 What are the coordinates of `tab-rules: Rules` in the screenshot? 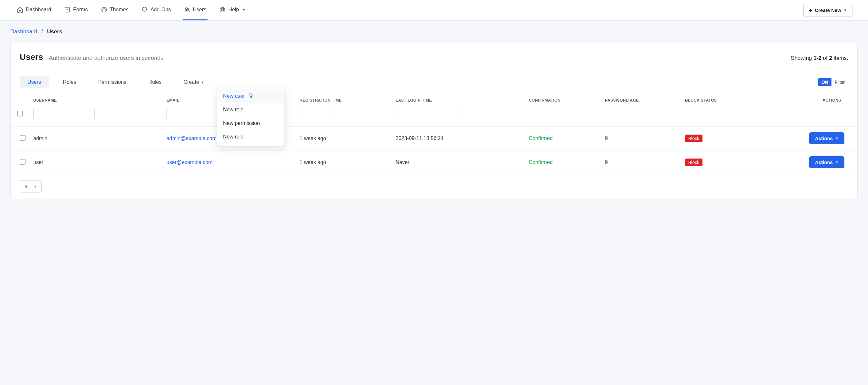 It's located at (155, 82).